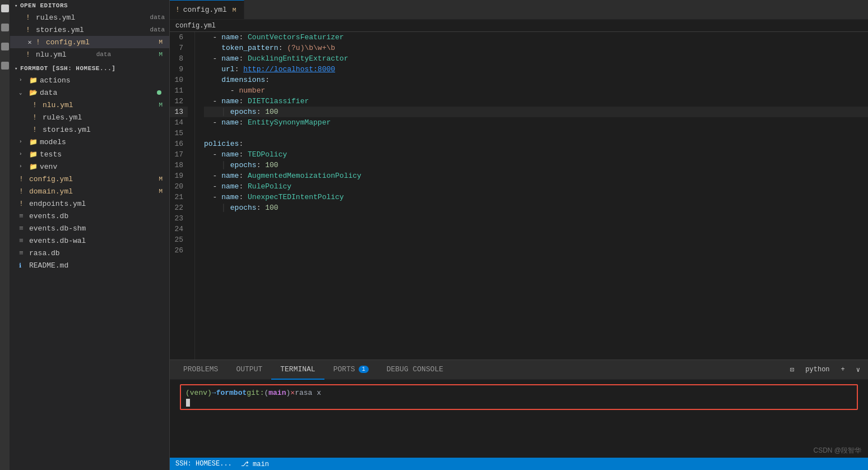 The image size is (868, 470). I want to click on list-item: ! stories.yml data, so click(90, 30).